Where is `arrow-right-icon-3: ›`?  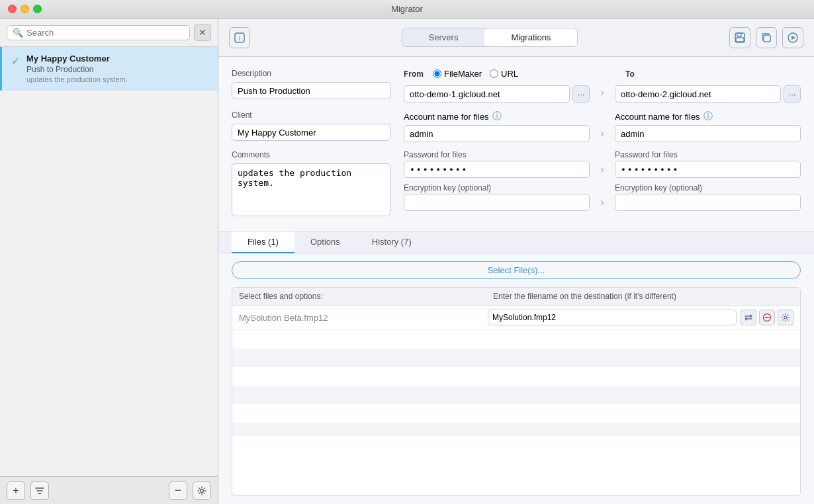
arrow-right-icon-3: › is located at coordinates (602, 169).